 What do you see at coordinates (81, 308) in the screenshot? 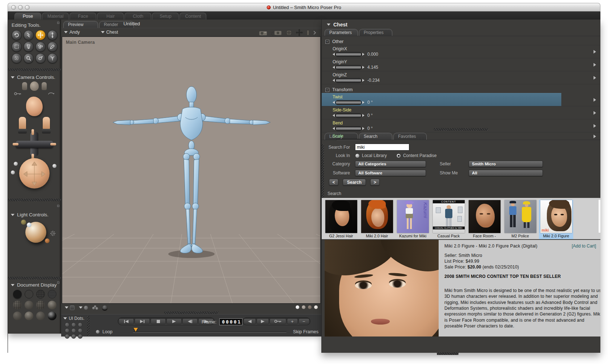
I see `display-style-dropdown-icon` at bounding box center [81, 308].